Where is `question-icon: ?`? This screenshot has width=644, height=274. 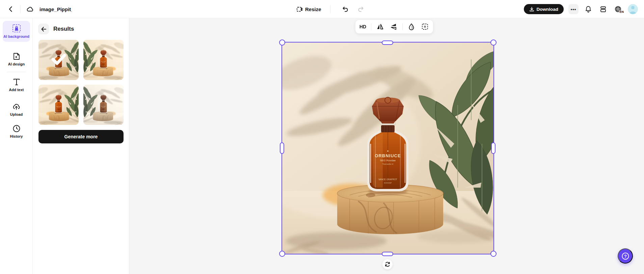
question-icon: ? is located at coordinates (625, 256).